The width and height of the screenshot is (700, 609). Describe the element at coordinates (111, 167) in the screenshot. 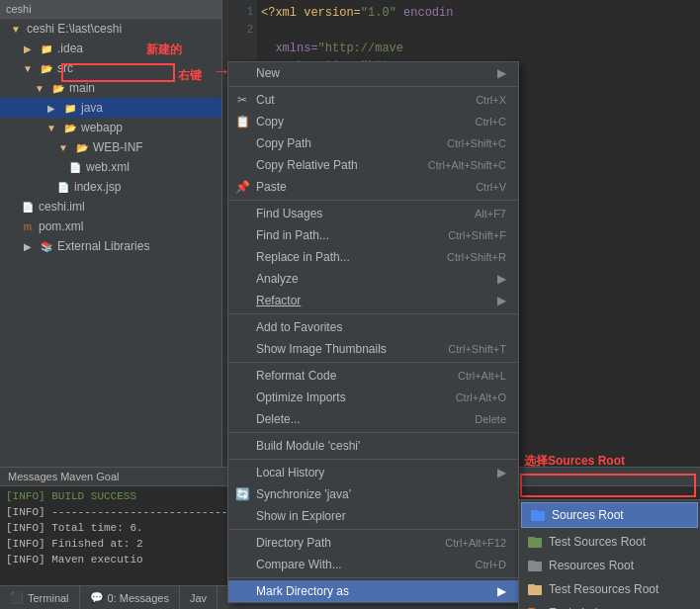

I see `tree-item-webxml: 📄 web.xml` at that location.